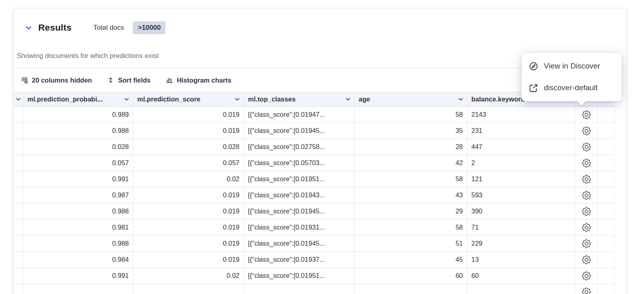  I want to click on cell-age: 42, so click(411, 163).